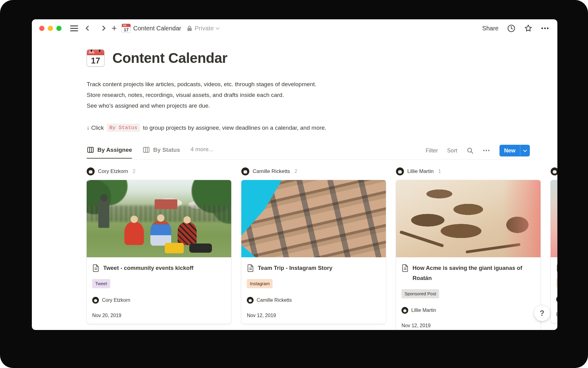  Describe the element at coordinates (511, 28) in the screenshot. I see `updates-clock-icon` at that location.